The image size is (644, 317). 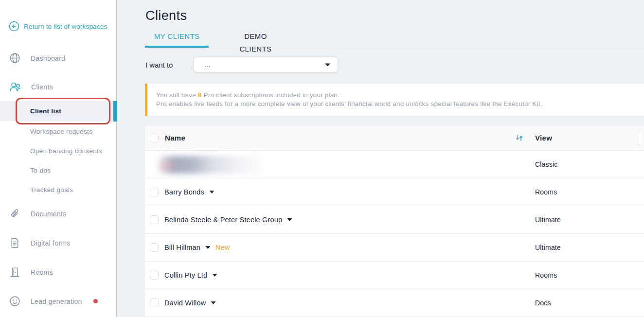 I want to click on sidebar-subitem-tracked-goals: Tracked goals, so click(x=52, y=190).